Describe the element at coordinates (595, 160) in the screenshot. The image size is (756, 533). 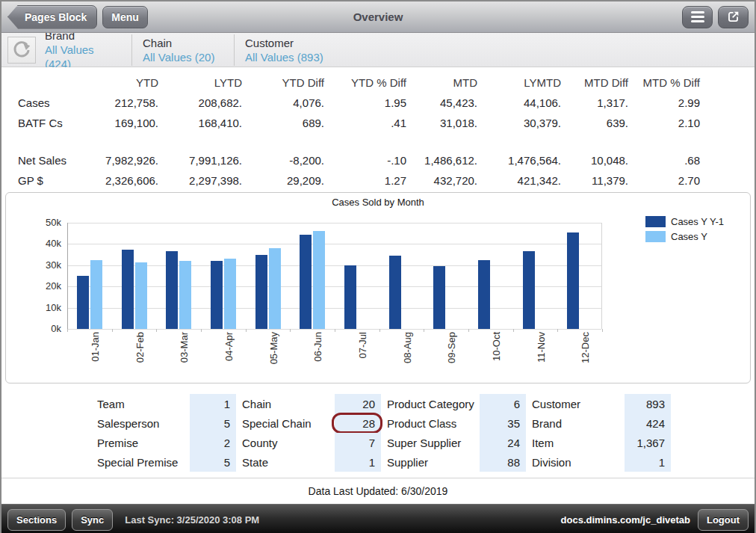
I see `metrics-value: 10,048.` at that location.